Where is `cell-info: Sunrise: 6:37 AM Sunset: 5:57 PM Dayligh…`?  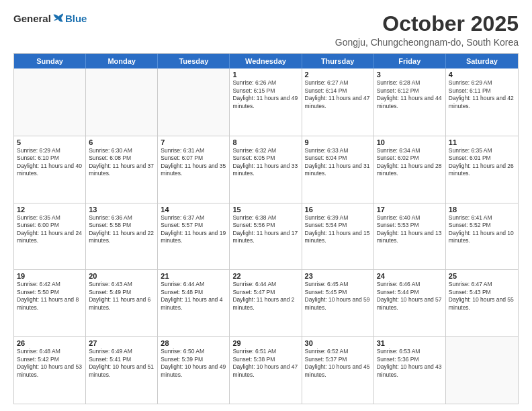
cell-info: Sunrise: 6:37 AM Sunset: 5:57 PM Dayligh… is located at coordinates (193, 230).